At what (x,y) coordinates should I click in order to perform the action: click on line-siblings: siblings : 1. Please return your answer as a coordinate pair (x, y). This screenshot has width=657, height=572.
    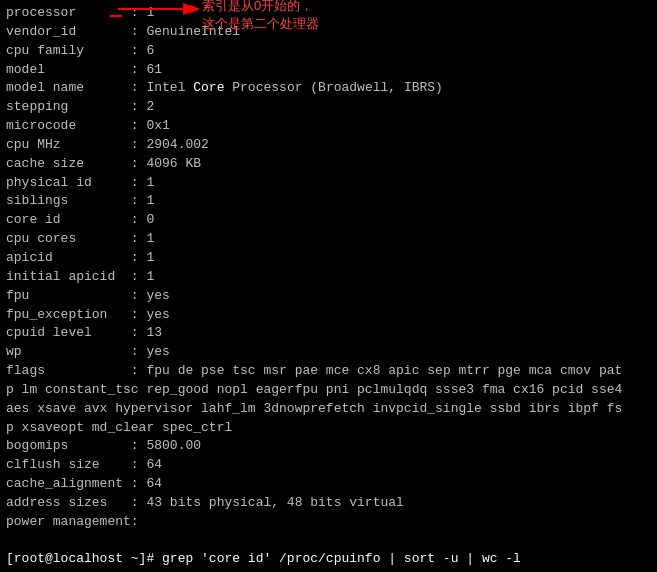
    Looking at the image, I should click on (328, 202).